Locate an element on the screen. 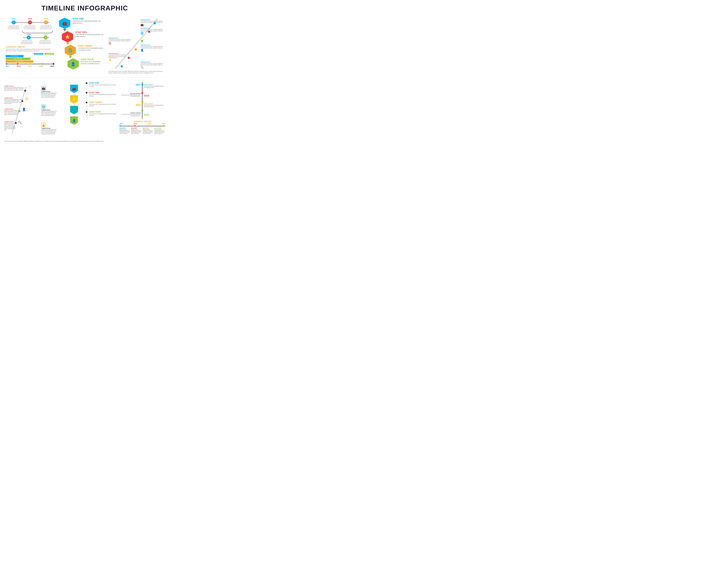 The image size is (706, 588). step-title-4: STEP FOUR is located at coordinates (93, 59).